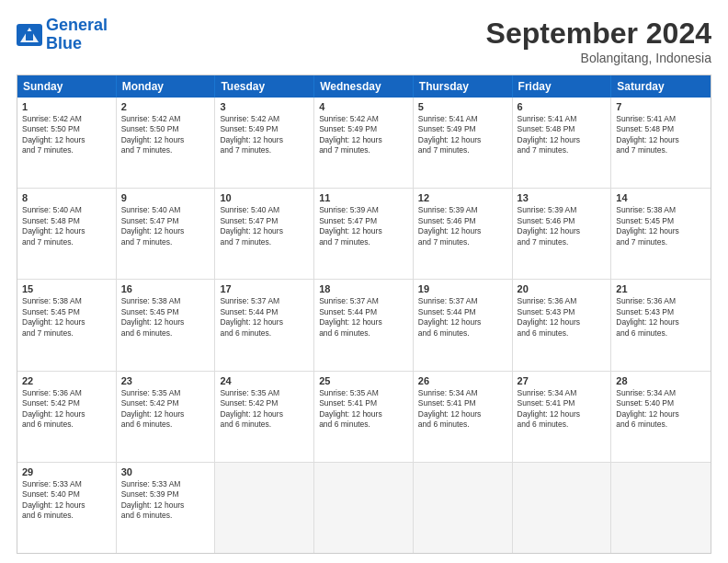 The image size is (728, 563). What do you see at coordinates (364, 409) in the screenshot?
I see `day-info: Sunrise: 5:35 AM Sunset: 5:41 PM Dayligh…` at bounding box center [364, 409].